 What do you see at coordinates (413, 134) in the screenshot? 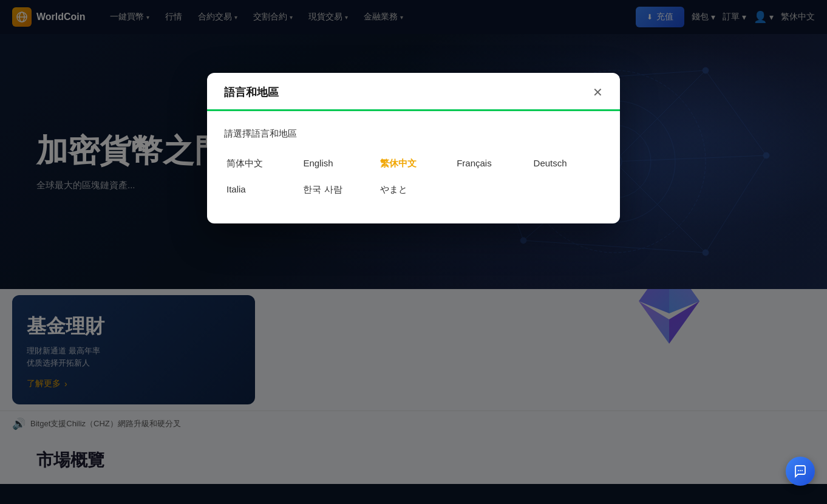
I see `modal-subtitle: 請選擇語言和地區` at bounding box center [413, 134].